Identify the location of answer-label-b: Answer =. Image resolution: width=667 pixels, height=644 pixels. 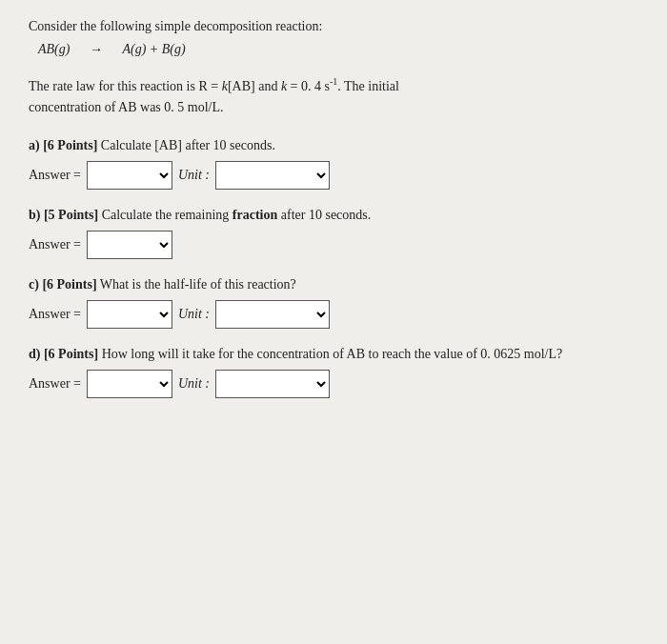
(55, 245).